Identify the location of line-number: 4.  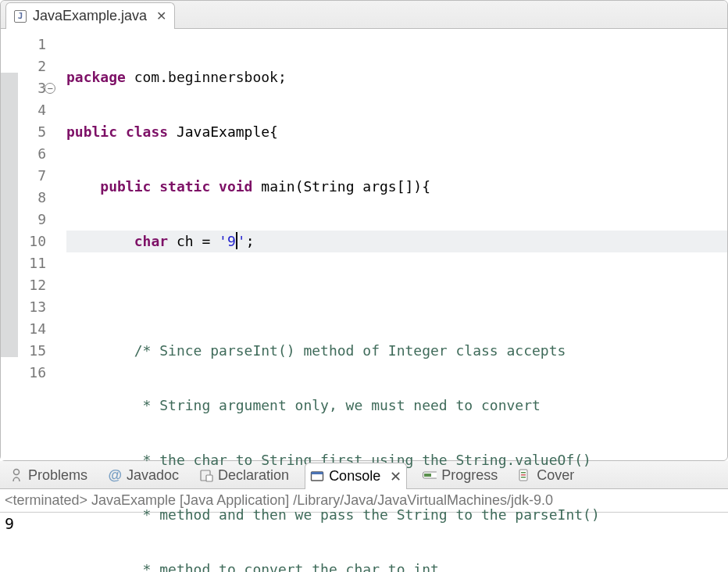
(32, 110).